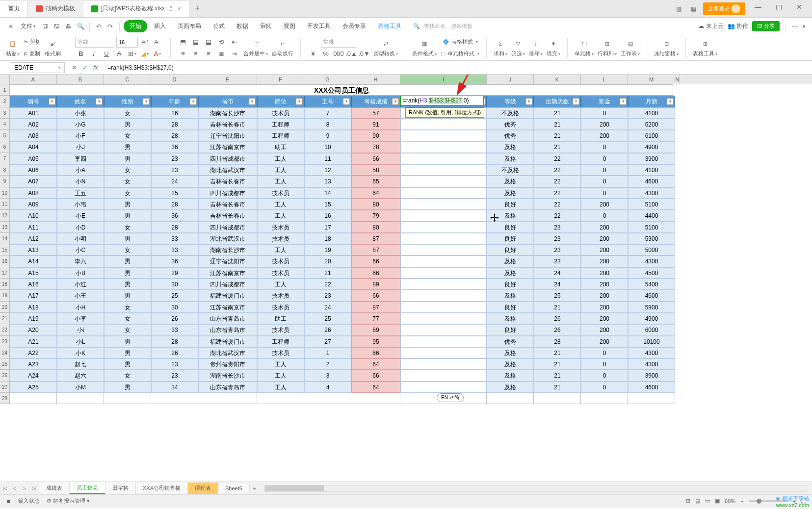 This screenshot has width=812, height=509. What do you see at coordinates (376, 170) in the screenshot?
I see `cell: 58` at bounding box center [376, 170].